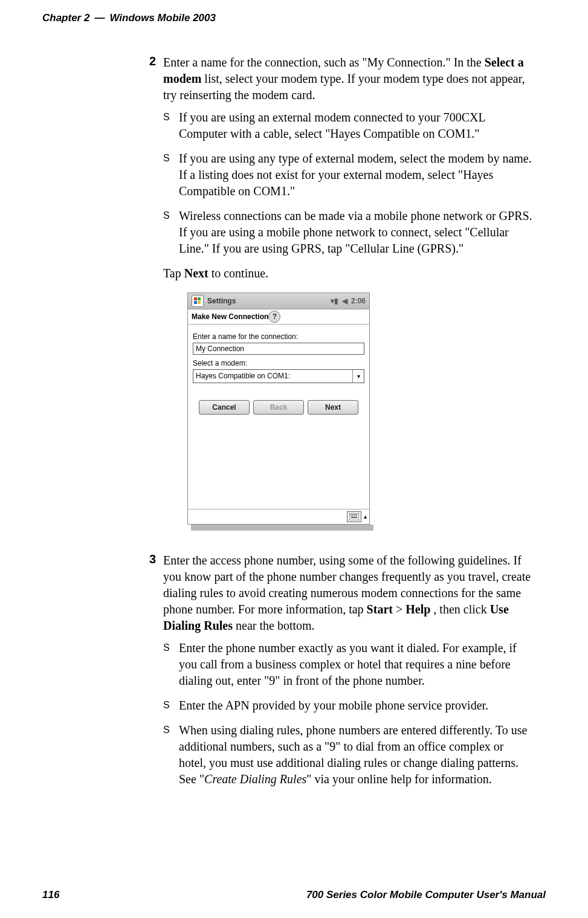 The image size is (588, 918). Describe the element at coordinates (51, 895) in the screenshot. I see `page-number: 116` at that location.